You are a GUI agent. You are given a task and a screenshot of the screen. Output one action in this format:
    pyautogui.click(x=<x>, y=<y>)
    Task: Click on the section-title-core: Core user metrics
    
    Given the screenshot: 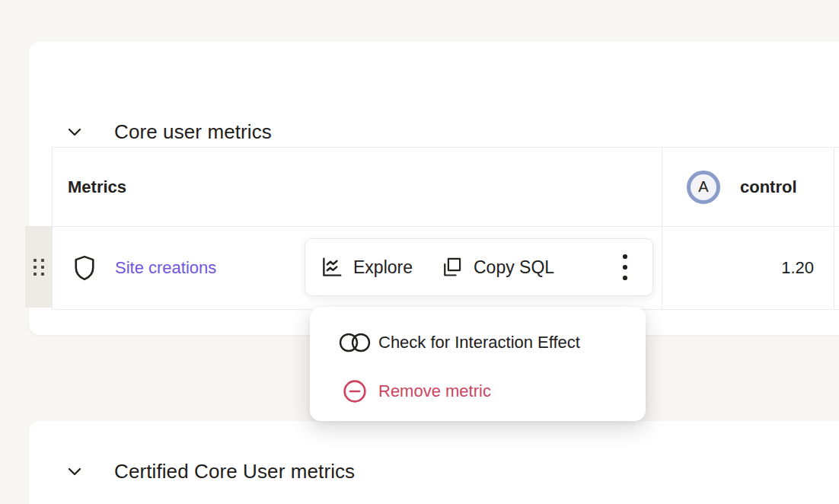 What is the action you would take?
    pyautogui.click(x=193, y=132)
    